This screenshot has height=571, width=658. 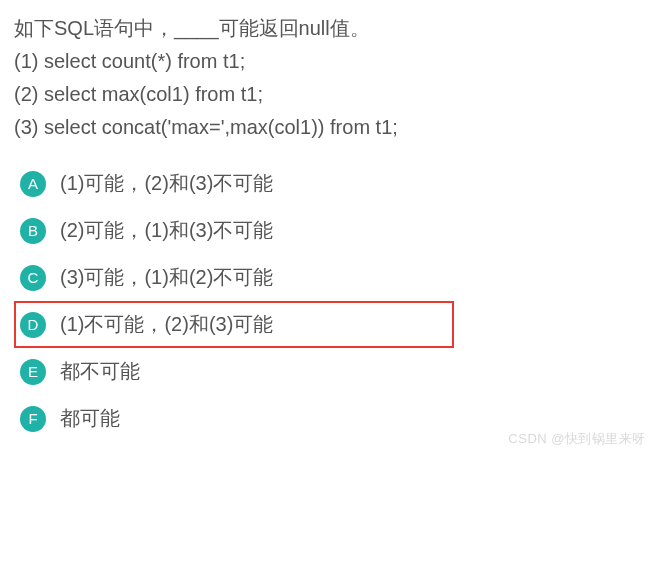 What do you see at coordinates (33, 278) in the screenshot?
I see `option-bullet-c: C` at bounding box center [33, 278].